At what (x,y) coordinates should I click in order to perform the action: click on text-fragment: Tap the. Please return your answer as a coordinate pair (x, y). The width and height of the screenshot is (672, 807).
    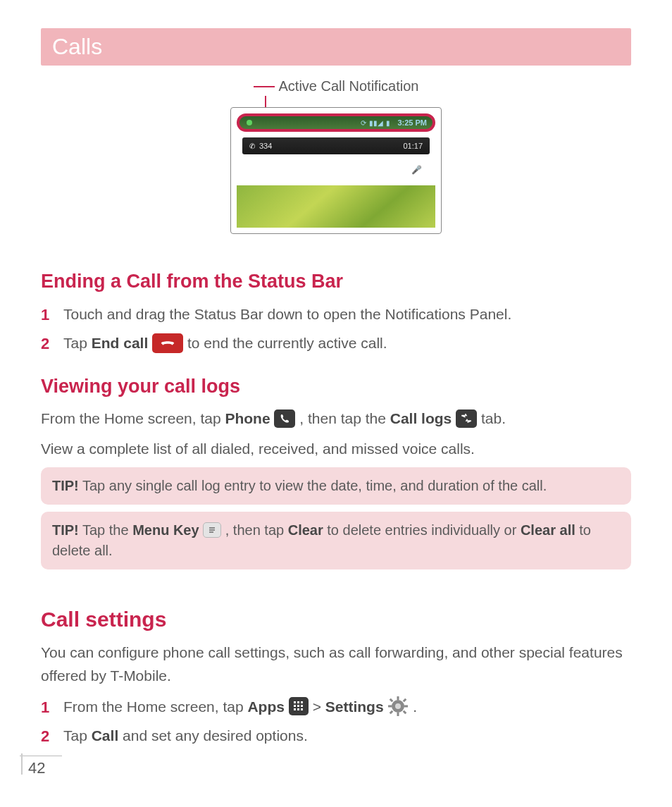
    Looking at the image, I should click on (107, 530).